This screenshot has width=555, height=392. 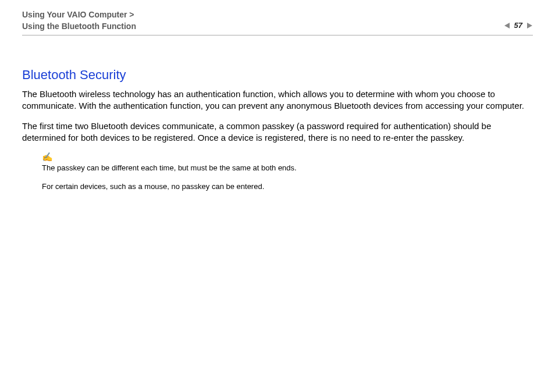 What do you see at coordinates (287, 172) in the screenshot?
I see `note-block: ✍ The passkey can be different each time…` at bounding box center [287, 172].